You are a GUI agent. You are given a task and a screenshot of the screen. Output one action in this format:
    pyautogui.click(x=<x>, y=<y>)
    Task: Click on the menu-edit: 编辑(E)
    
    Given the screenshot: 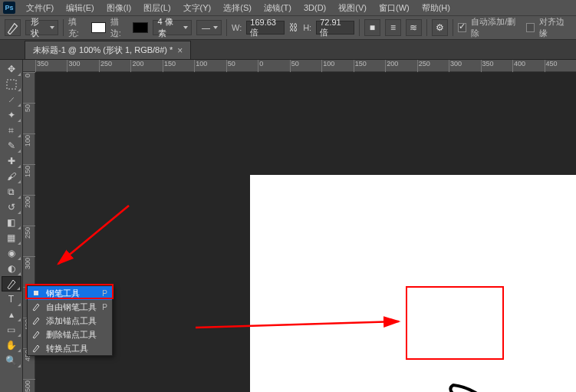 What is the action you would take?
    pyautogui.click(x=80, y=8)
    